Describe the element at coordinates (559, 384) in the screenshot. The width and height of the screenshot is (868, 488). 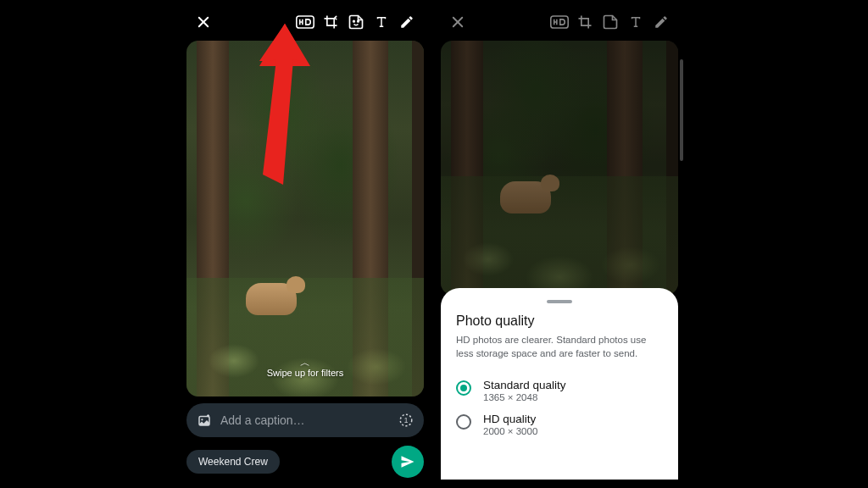
I see `photo-quality-sheet: Photo quality HD photos are clearer. Sta…` at that location.